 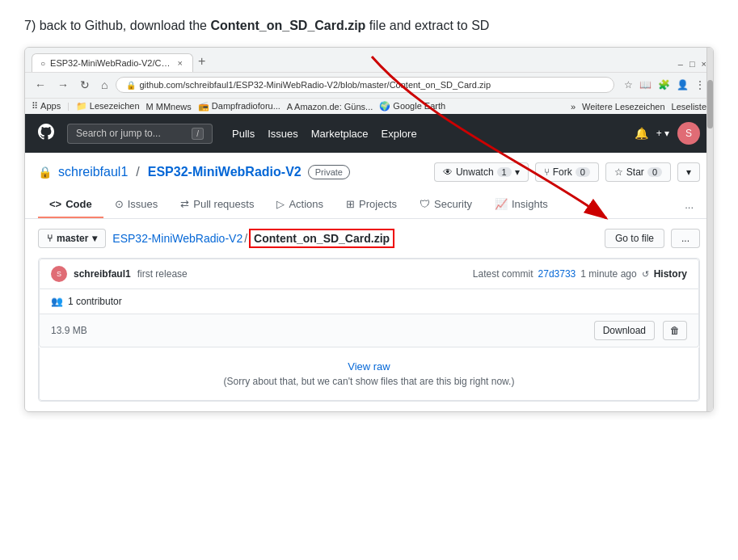 What do you see at coordinates (583, 172) in the screenshot?
I see `fork-count: 0` at bounding box center [583, 172].